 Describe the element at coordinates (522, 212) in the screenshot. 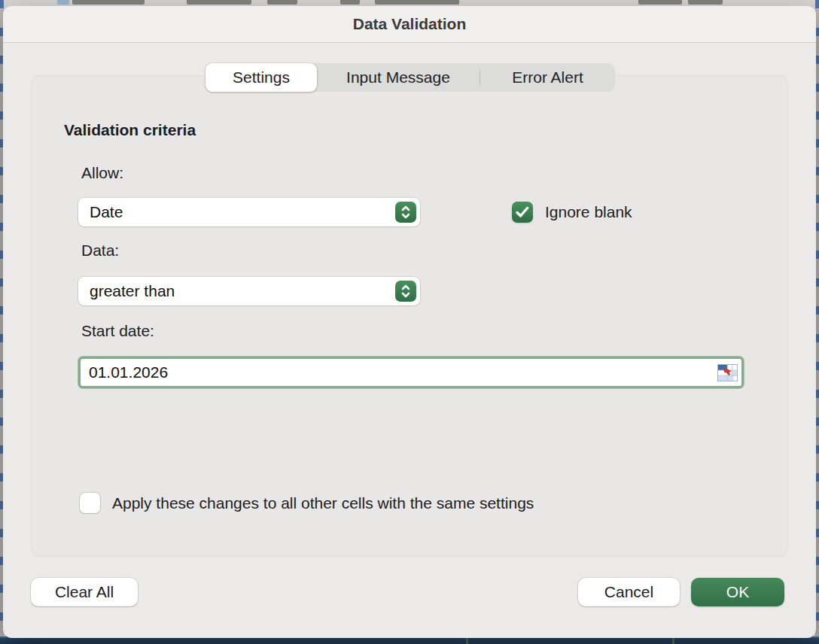

I see `ignore-blank-checkbox` at that location.